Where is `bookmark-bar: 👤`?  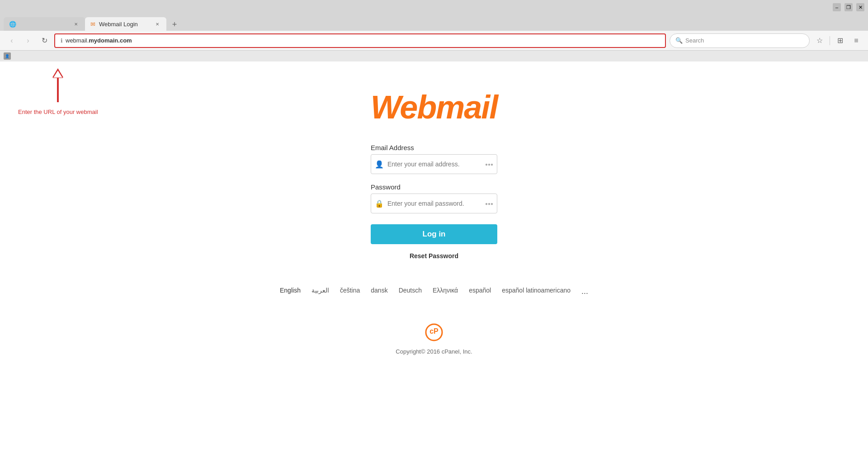 bookmark-bar: 👤 is located at coordinates (434, 56).